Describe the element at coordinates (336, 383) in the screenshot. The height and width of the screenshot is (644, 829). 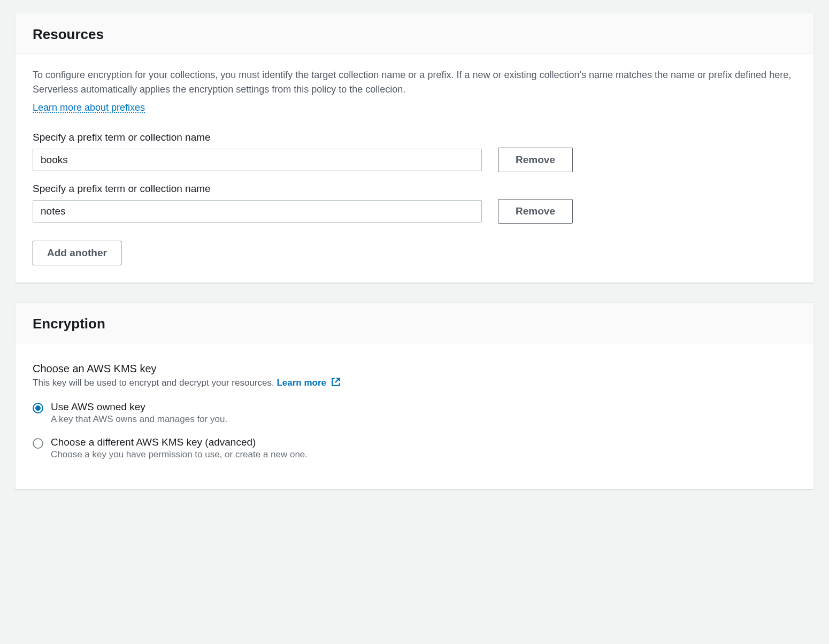
I see `external-link-icon` at that location.